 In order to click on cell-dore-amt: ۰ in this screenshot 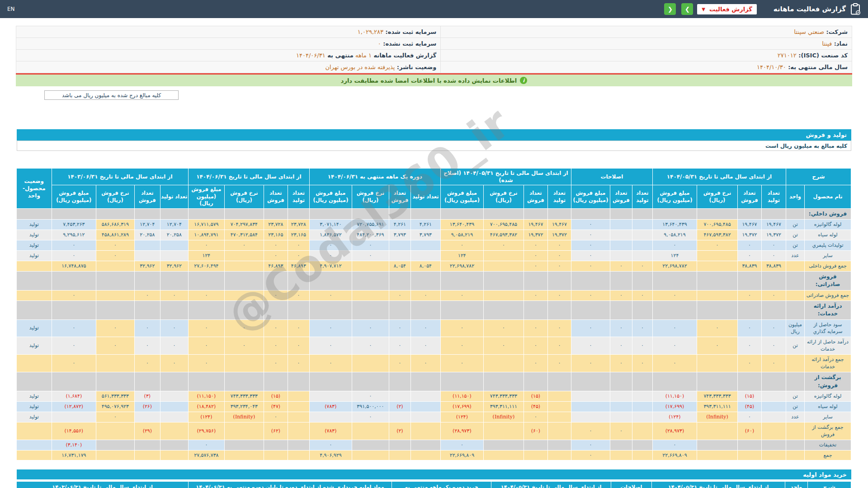, I will do `click(330, 445)`.